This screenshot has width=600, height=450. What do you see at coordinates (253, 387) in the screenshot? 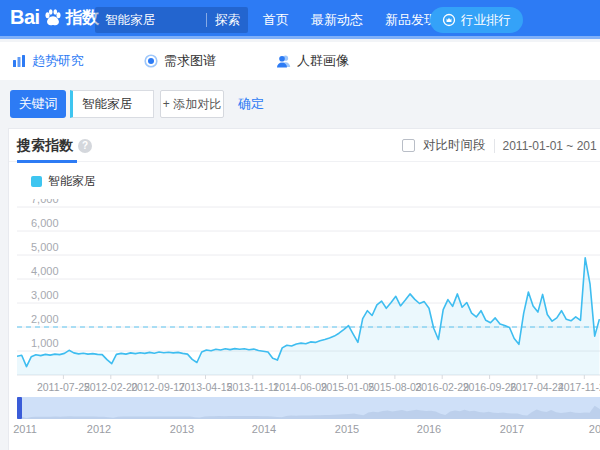
I see `svg-text: 2013-11-11` at bounding box center [253, 387].